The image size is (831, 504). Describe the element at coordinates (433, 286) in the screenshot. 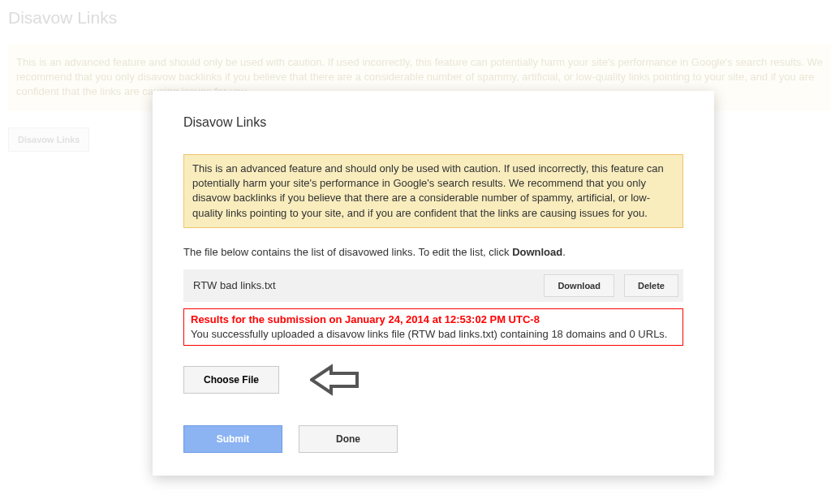

I see `file-row: RTW bad links.txt Download Delete` at that location.